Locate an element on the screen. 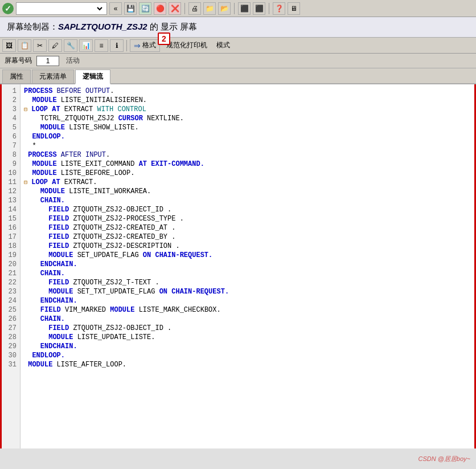 This screenshot has height=469, width=476. line-num: 23 is located at coordinates (10, 292).